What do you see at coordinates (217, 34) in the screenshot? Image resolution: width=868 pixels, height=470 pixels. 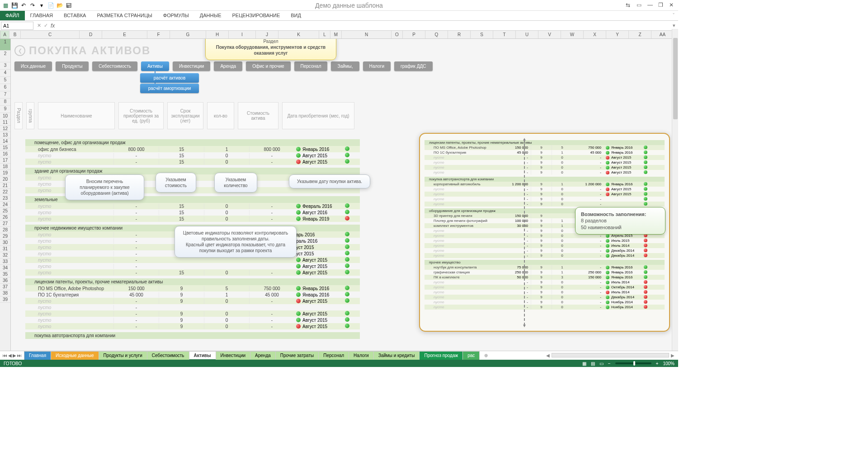 I see `column-header: H` at bounding box center [217, 34].